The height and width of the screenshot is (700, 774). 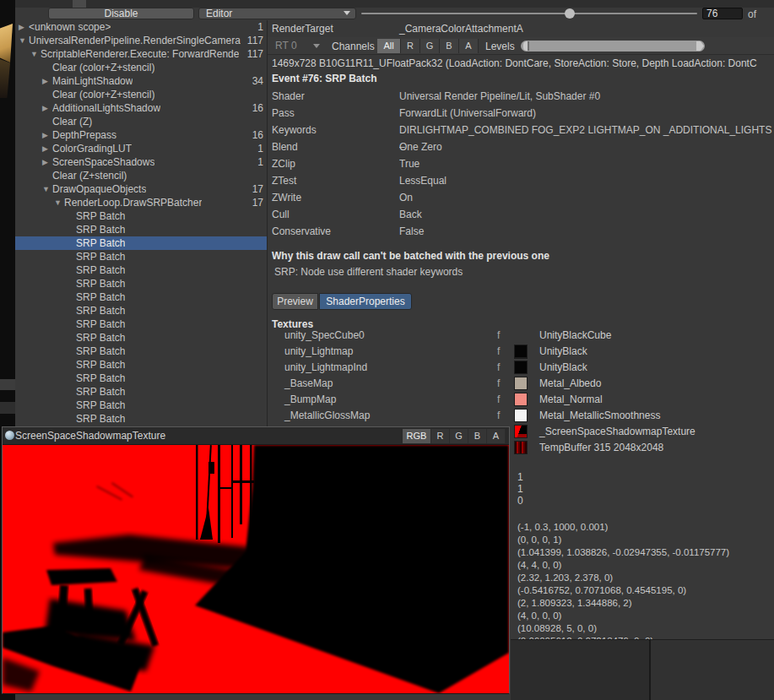 What do you see at coordinates (277, 14) in the screenshot?
I see `target-select-dropdown: Editor` at bounding box center [277, 14].